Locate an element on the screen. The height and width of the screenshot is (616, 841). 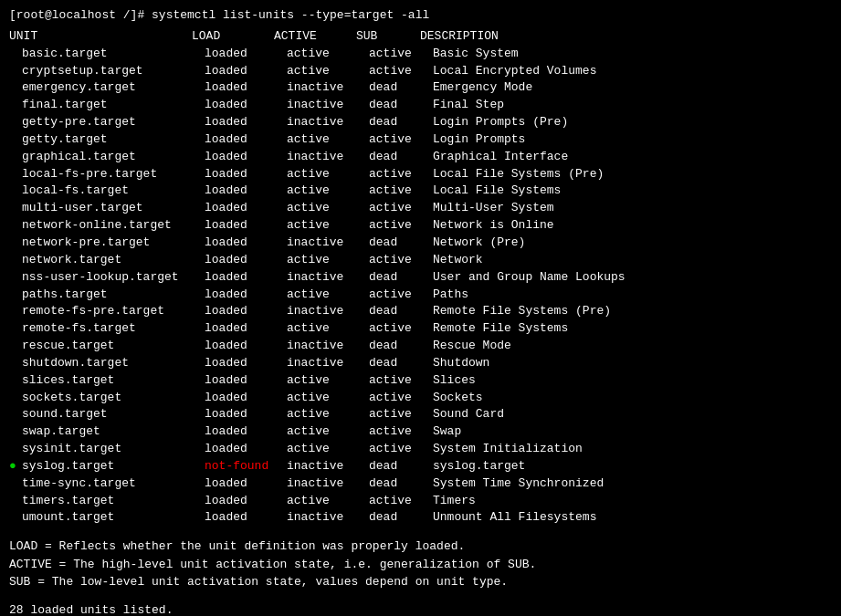
unit-name: final.target is located at coordinates (113, 106).